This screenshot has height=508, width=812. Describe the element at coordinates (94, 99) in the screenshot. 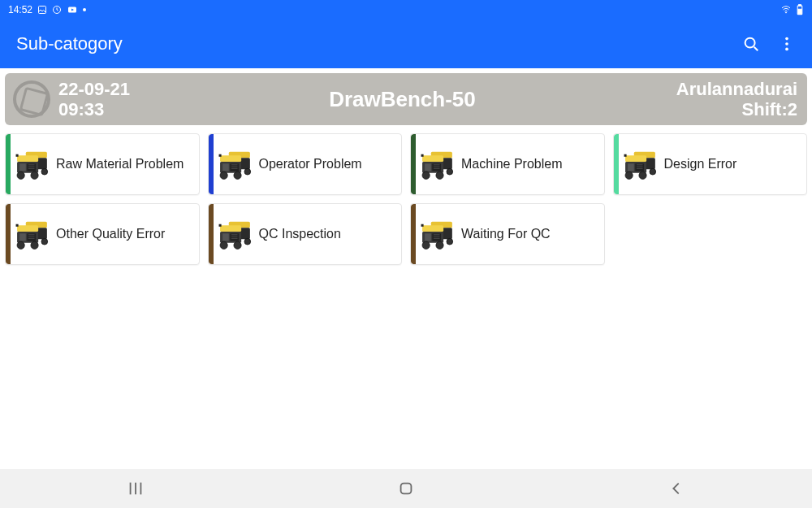

I see `banner-datetime: 22-09-21 09:33` at that location.